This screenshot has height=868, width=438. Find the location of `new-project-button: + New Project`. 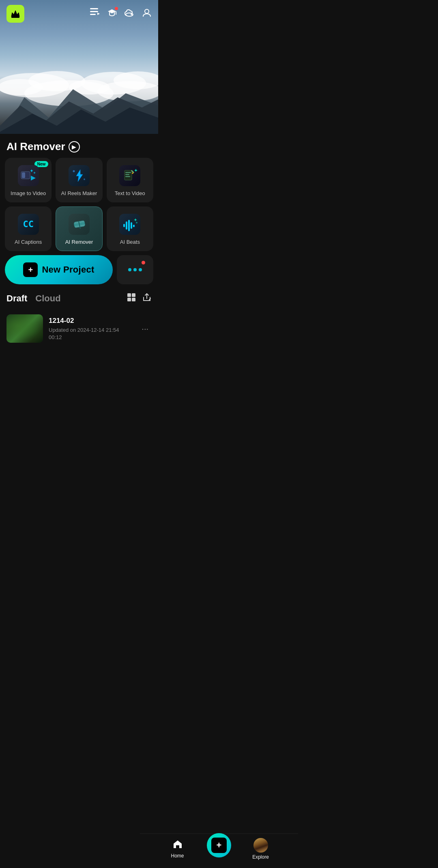

new-project-button: + New Project is located at coordinates (59, 270).